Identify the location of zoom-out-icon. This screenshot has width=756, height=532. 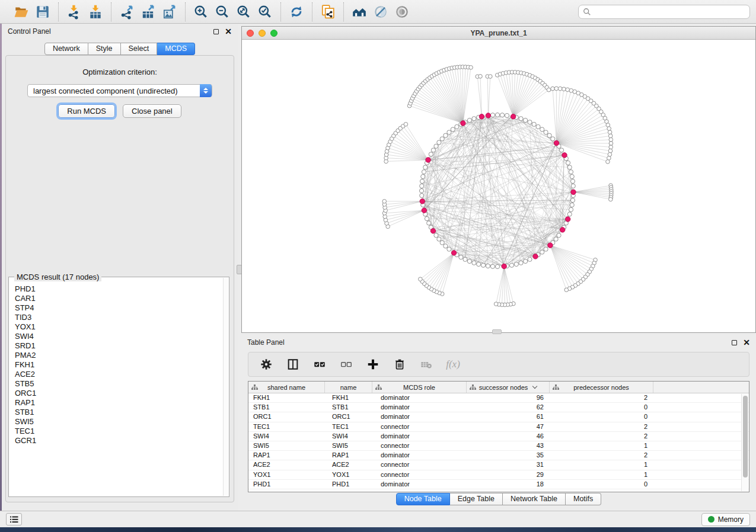
(222, 12).